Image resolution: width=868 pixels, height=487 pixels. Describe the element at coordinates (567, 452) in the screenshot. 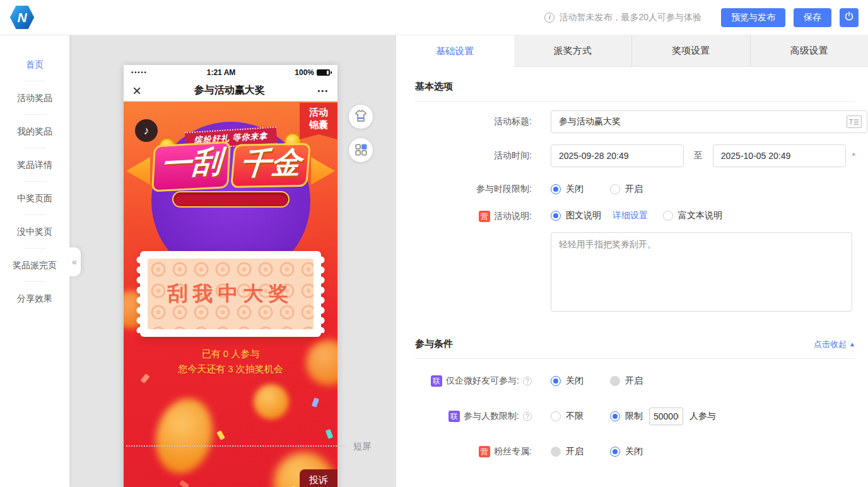

I see `radio-fans-on: 开启` at that location.